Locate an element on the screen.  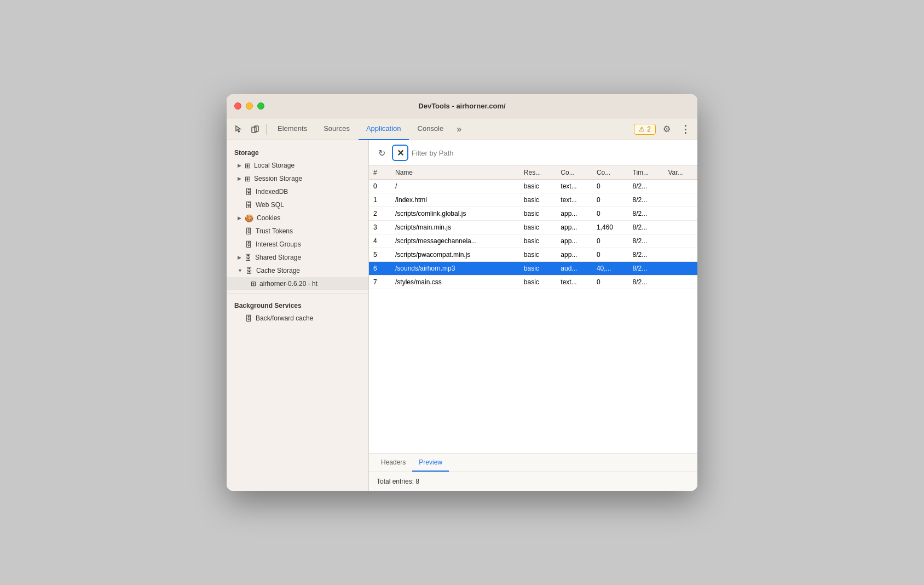
maximize-button is located at coordinates (261, 106).